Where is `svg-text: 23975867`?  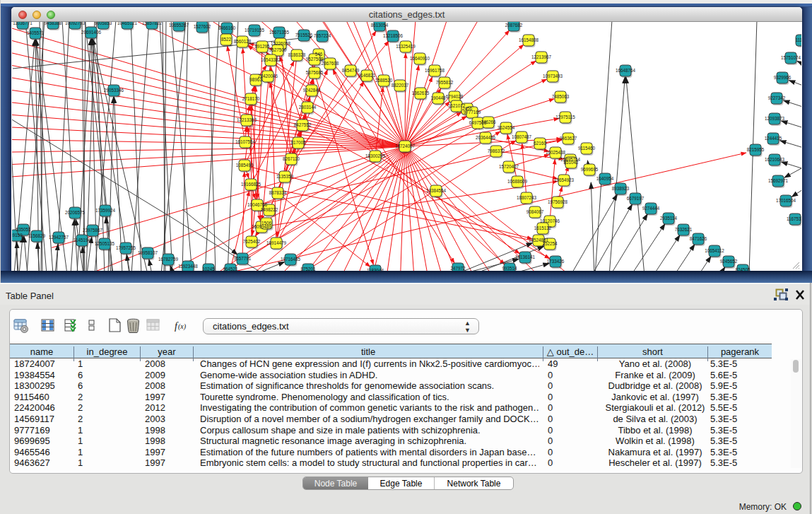
svg-text: 23975867 is located at coordinates (93, 230).